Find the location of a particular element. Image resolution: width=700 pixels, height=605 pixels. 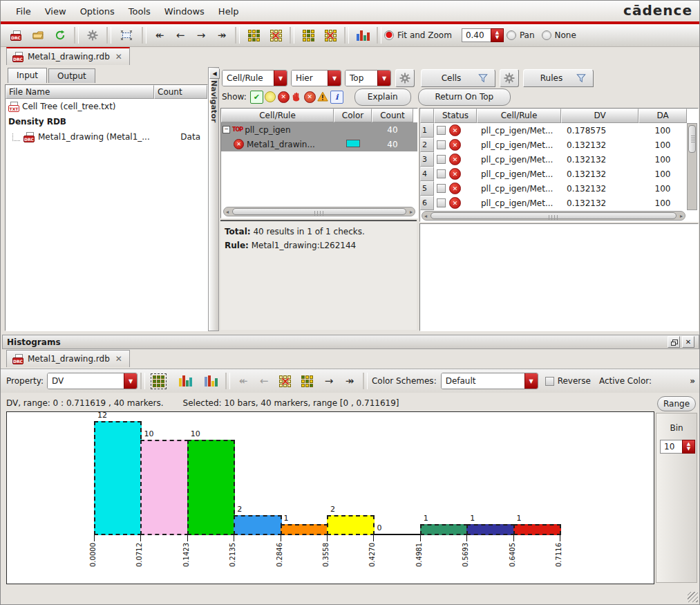

color-scheme-dropdown: Default ▼ is located at coordinates (489, 381).